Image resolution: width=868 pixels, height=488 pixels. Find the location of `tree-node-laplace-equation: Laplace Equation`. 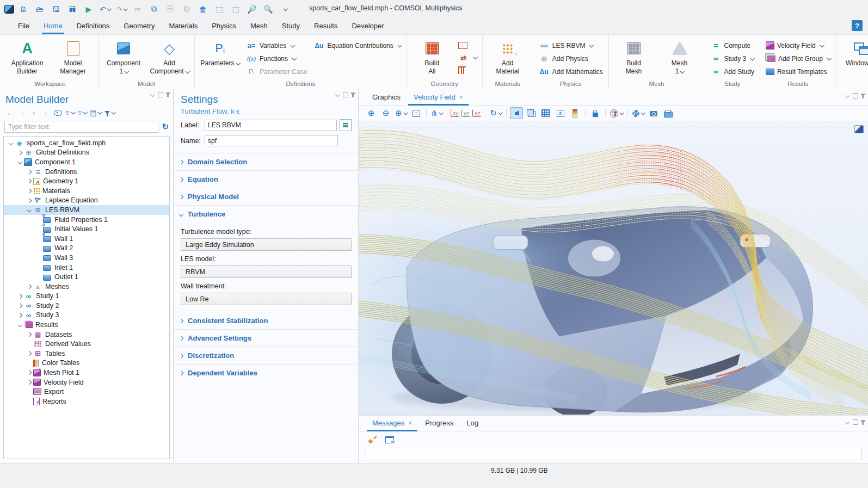

tree-node-laplace-equation: Laplace Equation is located at coordinates (87, 201).